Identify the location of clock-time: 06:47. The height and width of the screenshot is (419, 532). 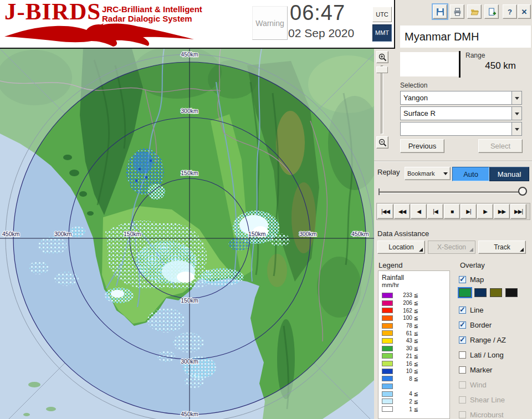
(318, 13).